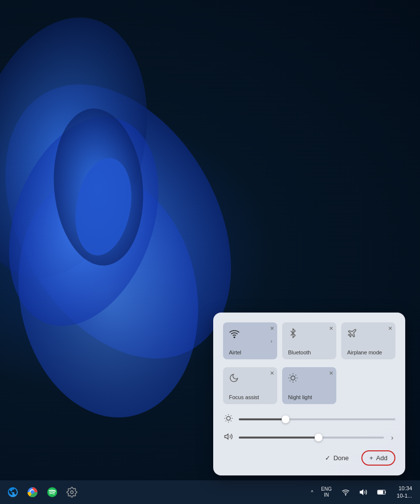 Image resolution: width=420 pixels, height=504 pixels. I want to click on wifi-label: Airtel, so click(250, 352).